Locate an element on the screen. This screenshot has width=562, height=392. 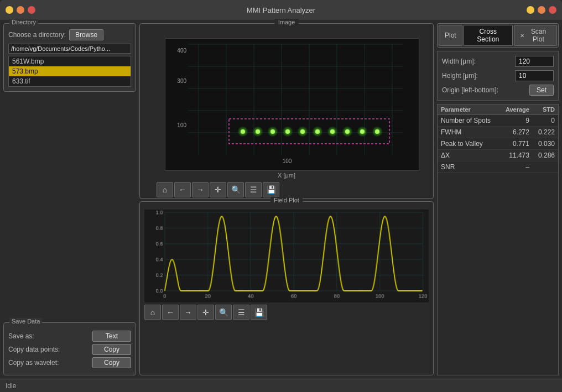
stat-avg: – is located at coordinates (516, 167).